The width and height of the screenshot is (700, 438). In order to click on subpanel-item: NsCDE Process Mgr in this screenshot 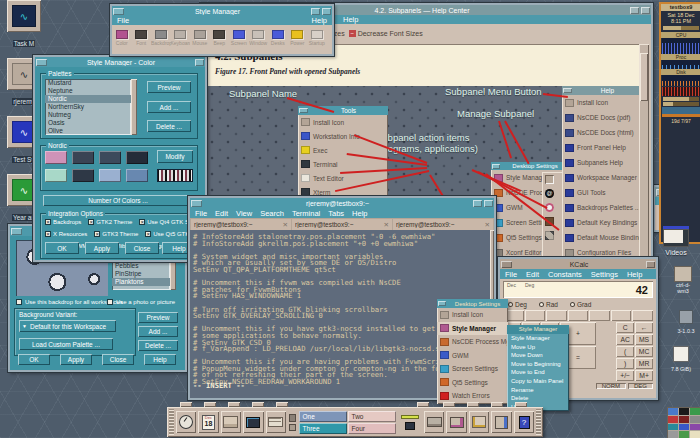, I will do `click(472, 342)`.